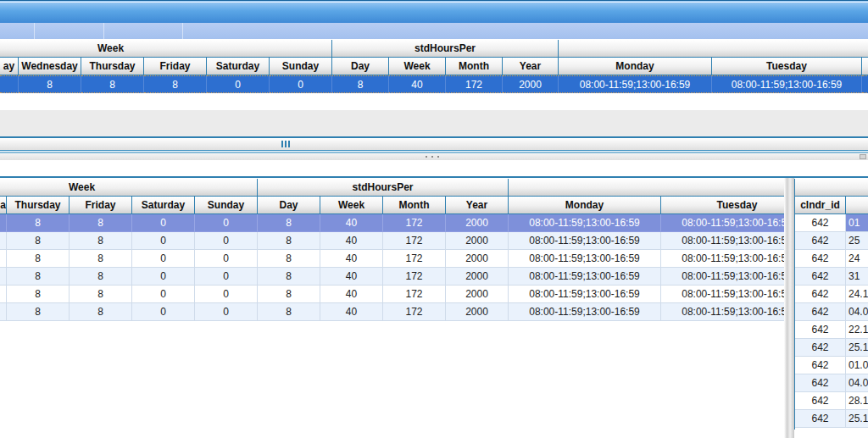 The image size is (868, 438). Describe the element at coordinates (857, 330) in the screenshot. I see `cell: 22.1` at that location.